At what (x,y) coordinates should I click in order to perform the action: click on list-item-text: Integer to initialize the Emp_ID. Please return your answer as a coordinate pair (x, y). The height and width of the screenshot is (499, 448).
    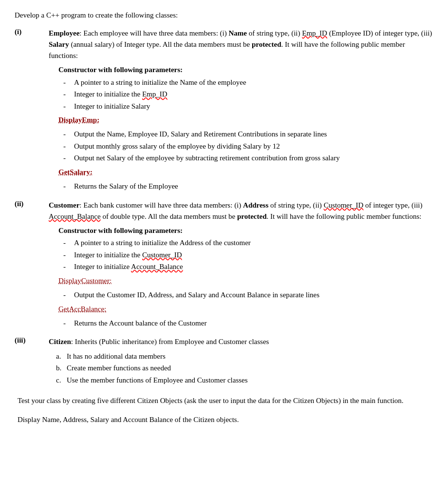
    Looking at the image, I should click on (121, 95).